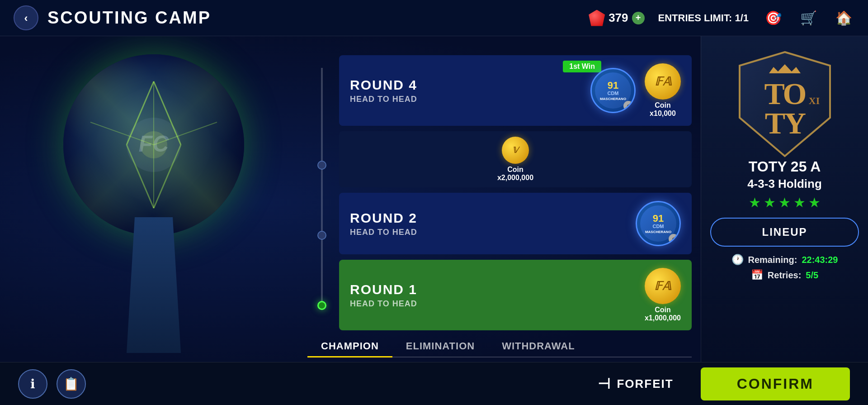  What do you see at coordinates (515, 295) in the screenshot?
I see `round-1-card: ROUND 1 HEAD TO HEAD 𝔽𝔸 Coin x1,000,000` at bounding box center [515, 295].